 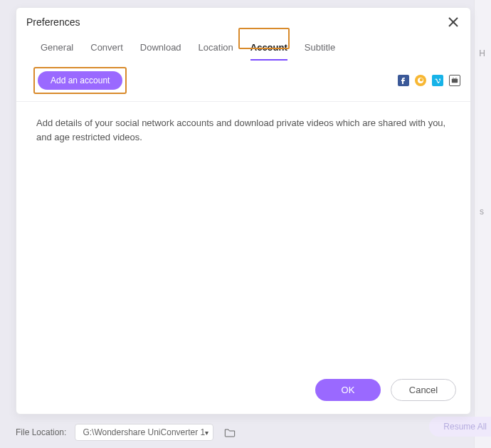 What do you see at coordinates (243, 20) in the screenshot?
I see `dialog-header: Preferences` at bounding box center [243, 20].